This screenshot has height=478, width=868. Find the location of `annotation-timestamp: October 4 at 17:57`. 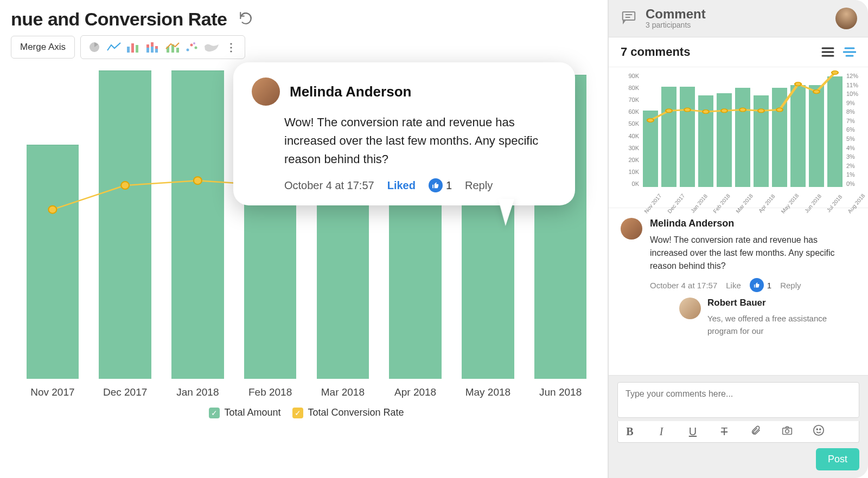

annotation-timestamp: October 4 at 17:57 is located at coordinates (329, 185).